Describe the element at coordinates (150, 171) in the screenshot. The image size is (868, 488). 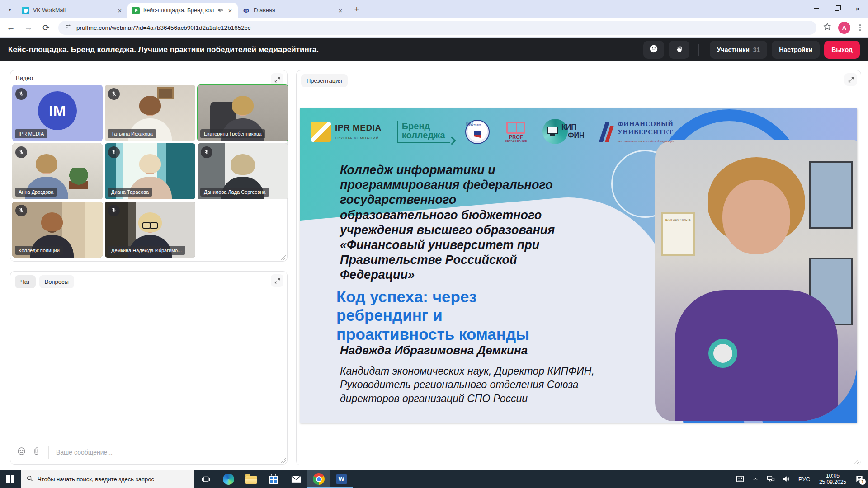
I see `video-grid: IM IPR MEDIA Татьяна Исхакова Екатерина …` at that location.